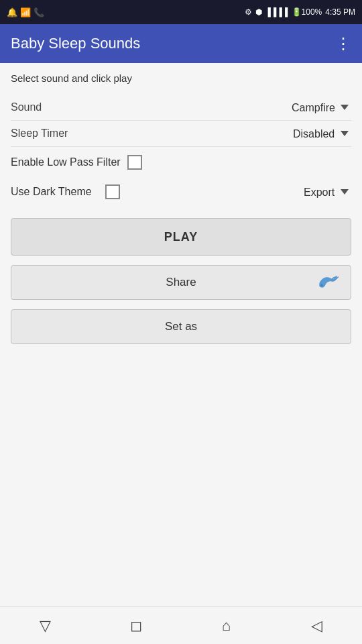 Image resolution: width=362 pixels, height=644 pixels. What do you see at coordinates (248, 12) in the screenshot?
I see `settings-circle-icon: ⚙` at bounding box center [248, 12].